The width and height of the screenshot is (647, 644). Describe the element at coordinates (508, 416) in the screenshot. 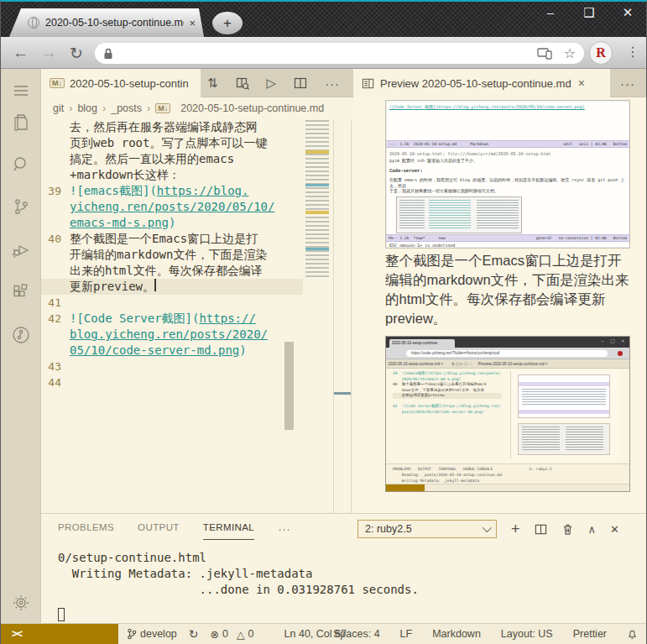

I see `mini-workbench: 39 ![emacs截图](https://blog.yicheng.ren/p…` at that location.